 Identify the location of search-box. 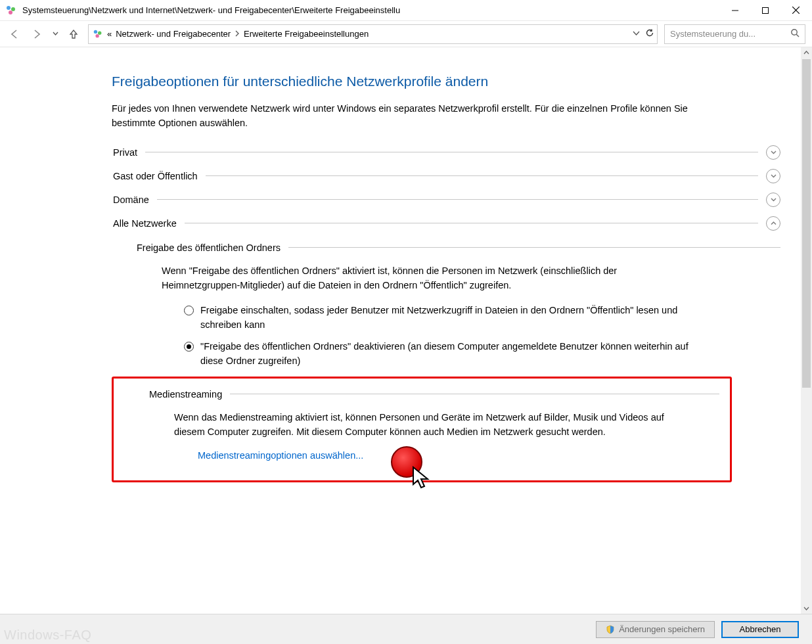
(734, 34).